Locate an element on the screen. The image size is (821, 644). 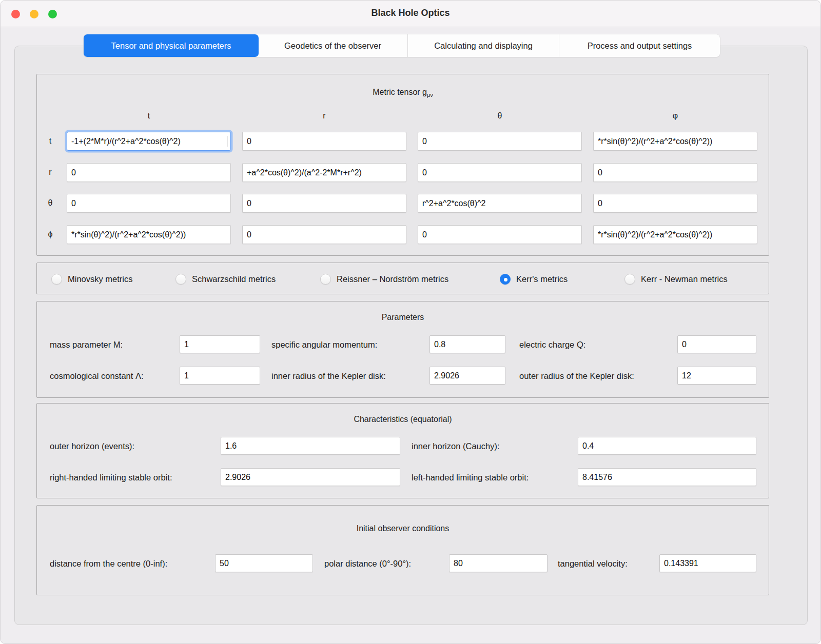
matrix-col-header-theta: θ is located at coordinates (500, 116).